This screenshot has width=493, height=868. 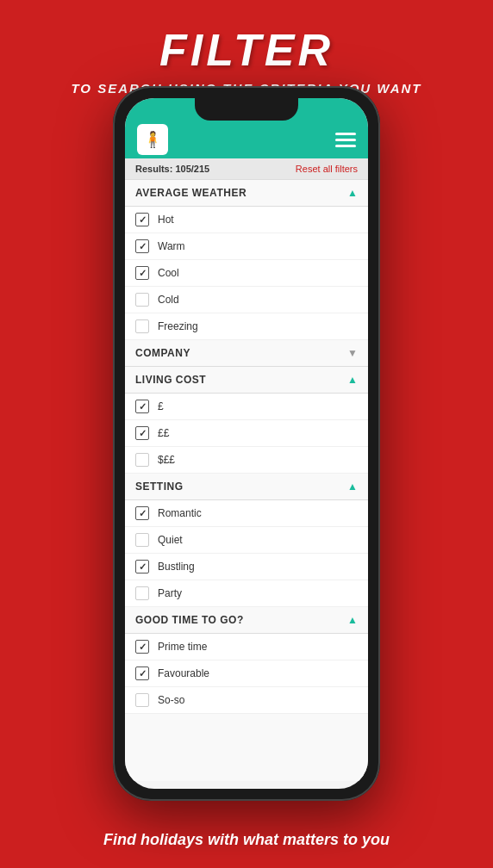 What do you see at coordinates (246, 48) in the screenshot?
I see `page-header: FILTER TO SEARCH USING THE CRITERIA YOU …` at bounding box center [246, 48].